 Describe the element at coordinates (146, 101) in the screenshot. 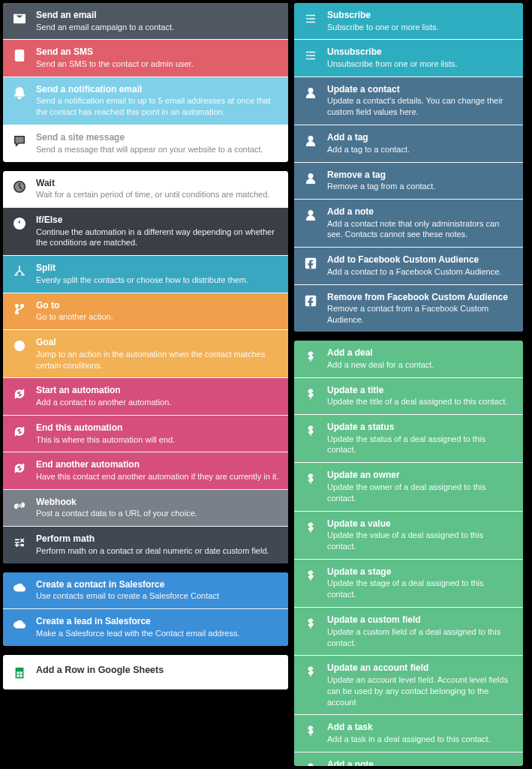

I see `action-item: Send a notification emailSend a notifica…` at that location.